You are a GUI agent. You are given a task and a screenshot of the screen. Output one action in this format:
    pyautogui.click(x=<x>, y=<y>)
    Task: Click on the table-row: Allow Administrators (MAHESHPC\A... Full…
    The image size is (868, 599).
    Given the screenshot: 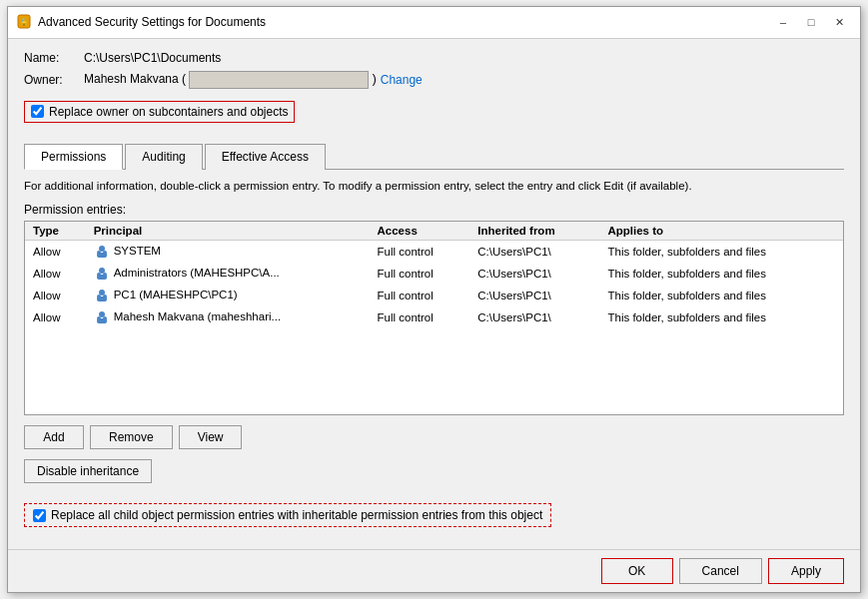 What is the action you would take?
    pyautogui.click(x=434, y=274)
    